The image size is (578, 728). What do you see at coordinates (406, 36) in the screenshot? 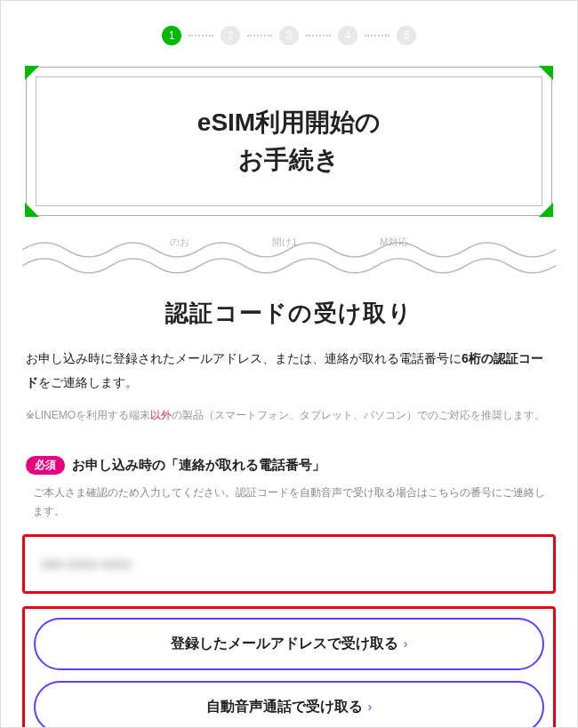
I see `step-5: 5` at bounding box center [406, 36].